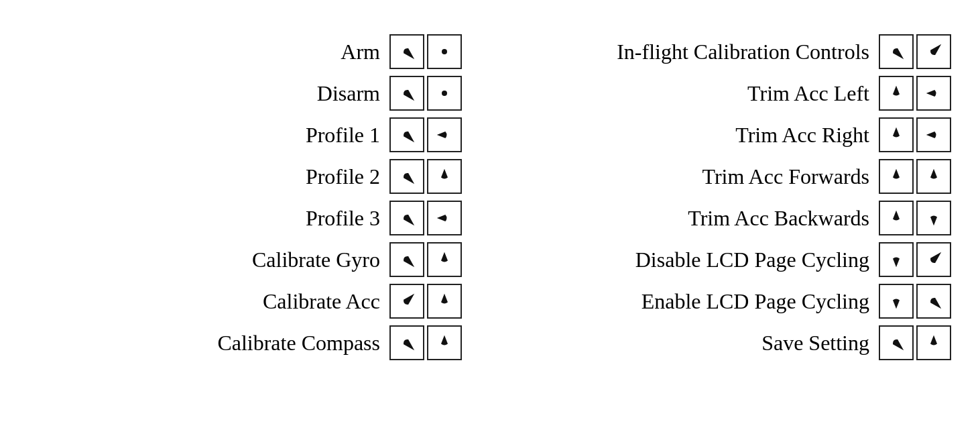 Image resolution: width=980 pixels, height=430 pixels. I want to click on row-label: Trim Acc Left, so click(808, 94).